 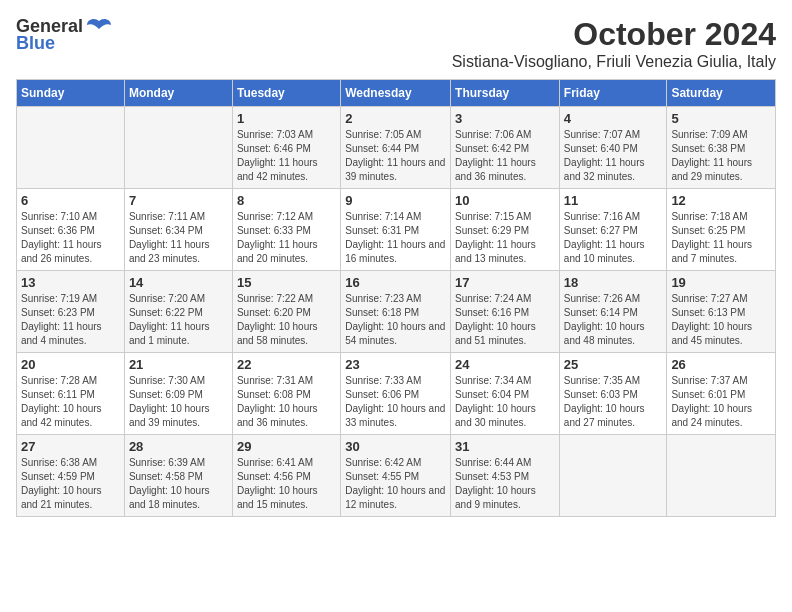 What do you see at coordinates (396, 230) in the screenshot?
I see `calendar-week-row: 6Sunrise: 7:10 AMSunset: 6:36 PMDaylight…` at bounding box center [396, 230].